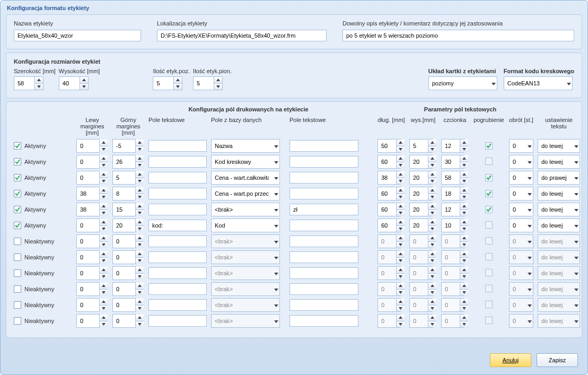  I want to click on save-button: Zapisz, so click(557, 360).